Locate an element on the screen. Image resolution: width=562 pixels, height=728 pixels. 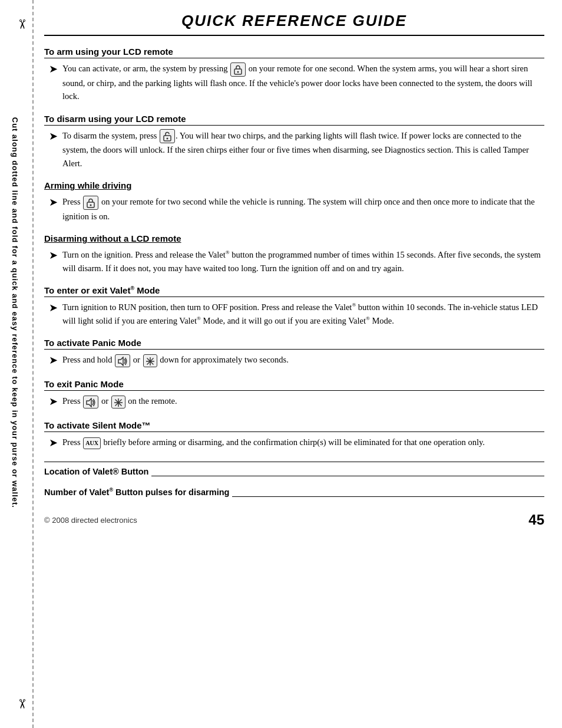
section-silent-mode-title: To activate Silent Mode™ is located at coordinates (295, 426).